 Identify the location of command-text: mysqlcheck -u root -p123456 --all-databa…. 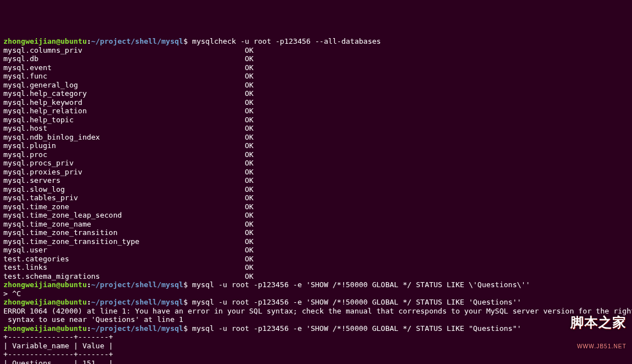
(287, 42).